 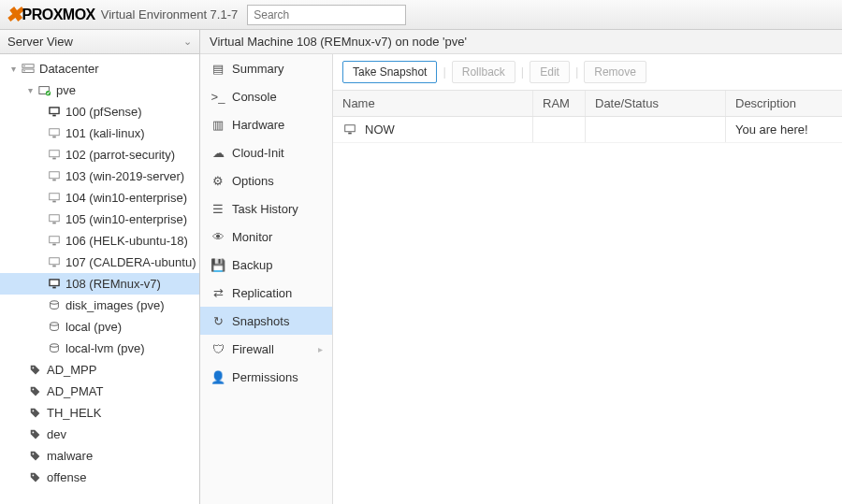 I want to click on tree-vm: 106 (HELK-ubuntu-18), so click(x=99, y=241).